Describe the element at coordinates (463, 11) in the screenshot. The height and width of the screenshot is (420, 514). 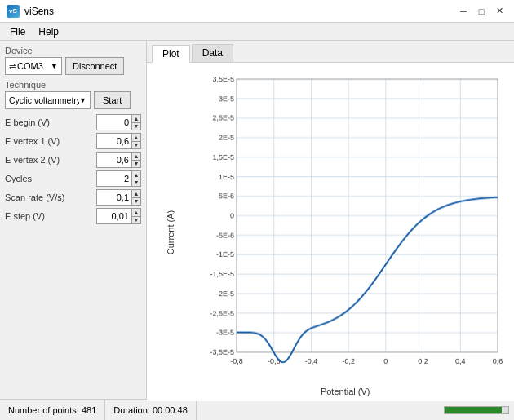
I see `minimize-button: ─` at that location.